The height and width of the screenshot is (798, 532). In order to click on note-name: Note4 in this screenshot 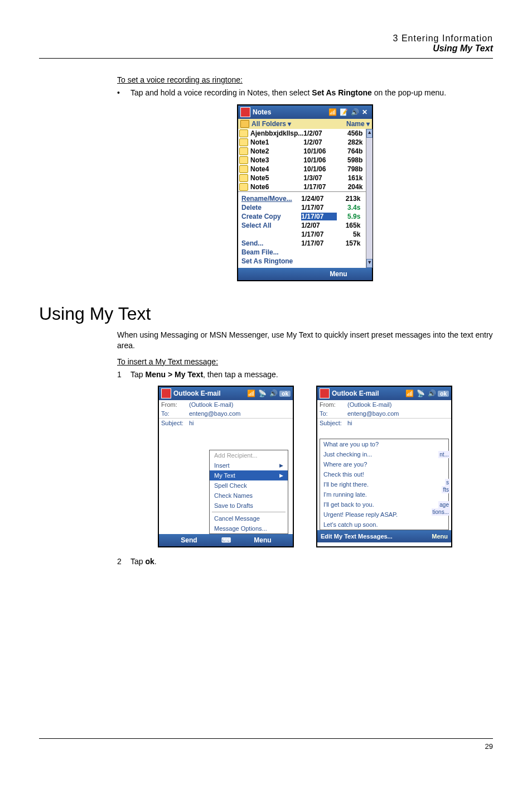, I will do `click(277, 169)`.